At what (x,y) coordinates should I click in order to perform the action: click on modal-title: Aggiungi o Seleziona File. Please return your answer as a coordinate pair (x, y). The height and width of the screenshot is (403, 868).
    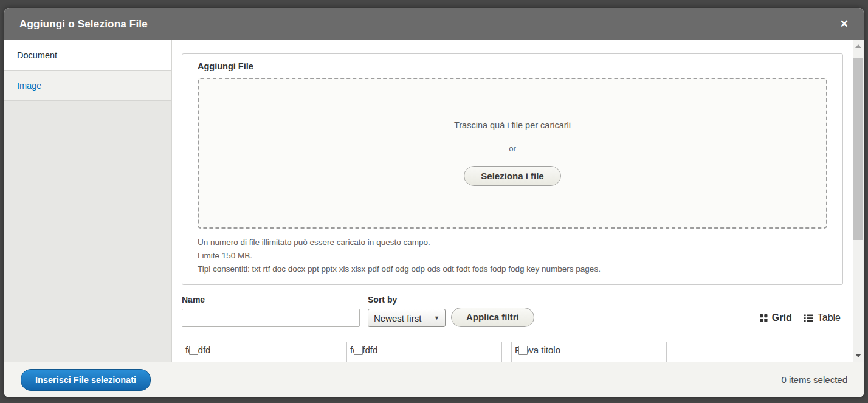
    Looking at the image, I should click on (84, 24).